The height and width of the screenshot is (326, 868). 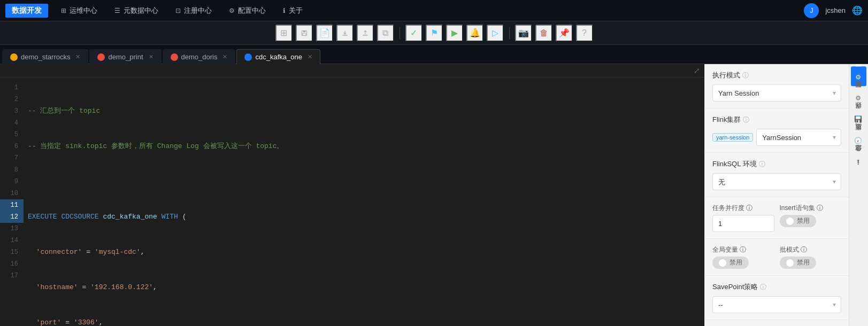 I want to click on insert-stmt-info-icon: ⓘ, so click(x=820, y=208).